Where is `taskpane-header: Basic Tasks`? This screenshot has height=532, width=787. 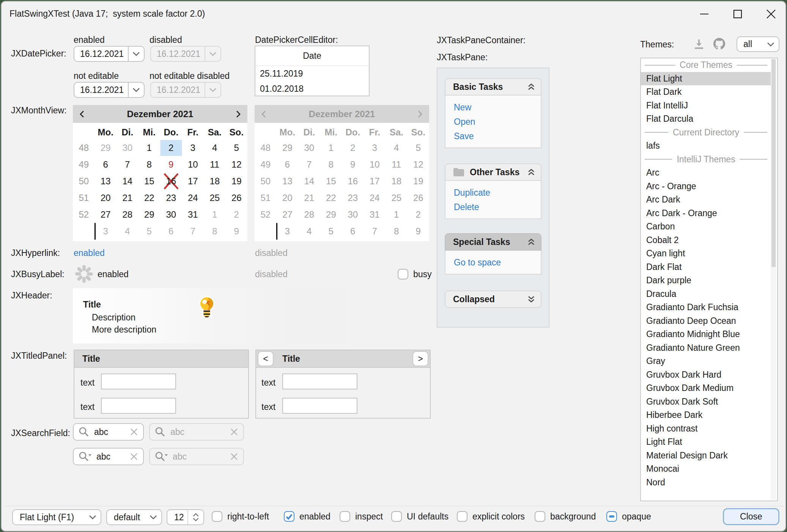 taskpane-header: Basic Tasks is located at coordinates (493, 87).